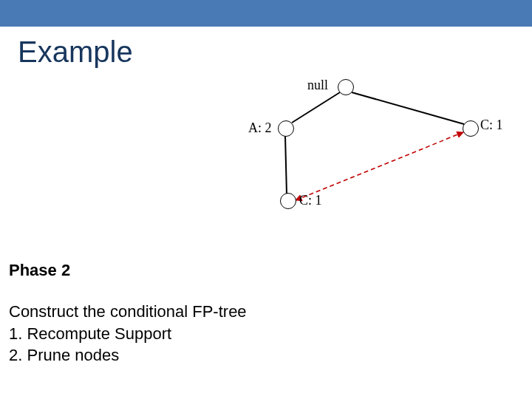 The width and height of the screenshot is (532, 399). What do you see at coordinates (346, 87) in the screenshot?
I see `node-root` at bounding box center [346, 87].